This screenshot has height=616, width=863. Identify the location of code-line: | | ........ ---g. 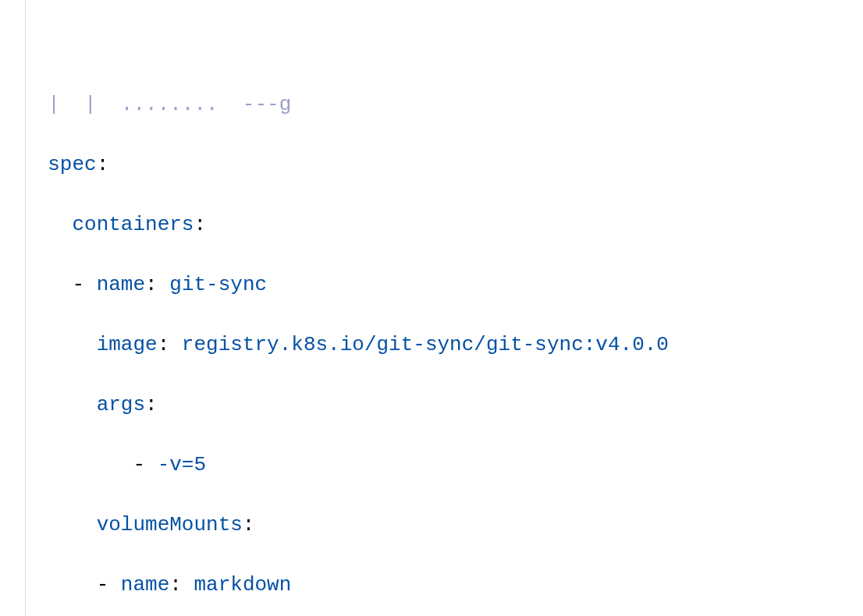
(432, 104).